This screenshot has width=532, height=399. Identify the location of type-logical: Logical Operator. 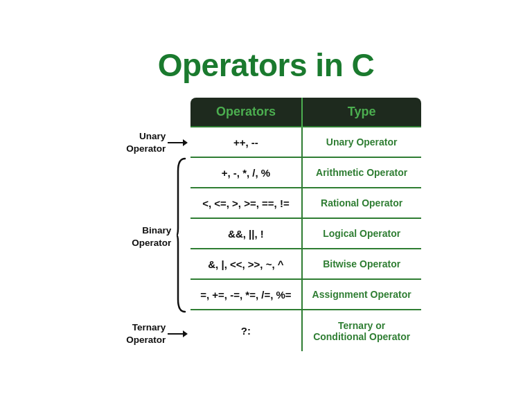
(362, 233).